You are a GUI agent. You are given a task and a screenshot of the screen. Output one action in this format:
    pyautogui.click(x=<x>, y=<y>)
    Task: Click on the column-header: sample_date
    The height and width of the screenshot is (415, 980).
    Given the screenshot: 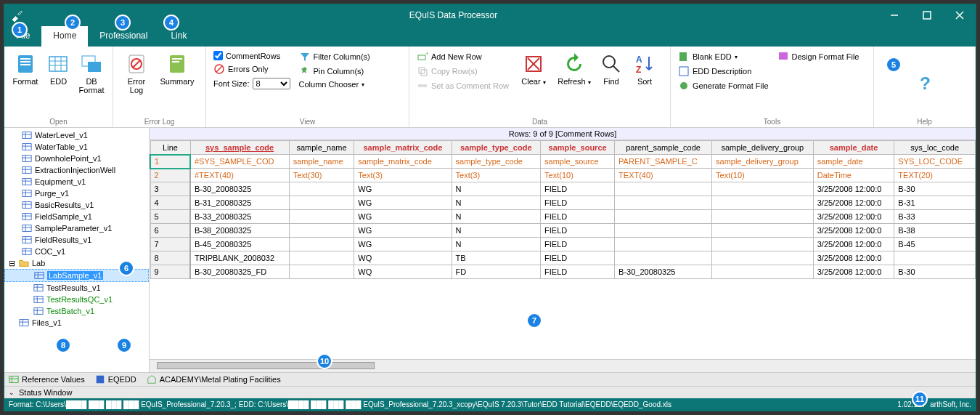 What is the action you would take?
    pyautogui.click(x=854, y=148)
    